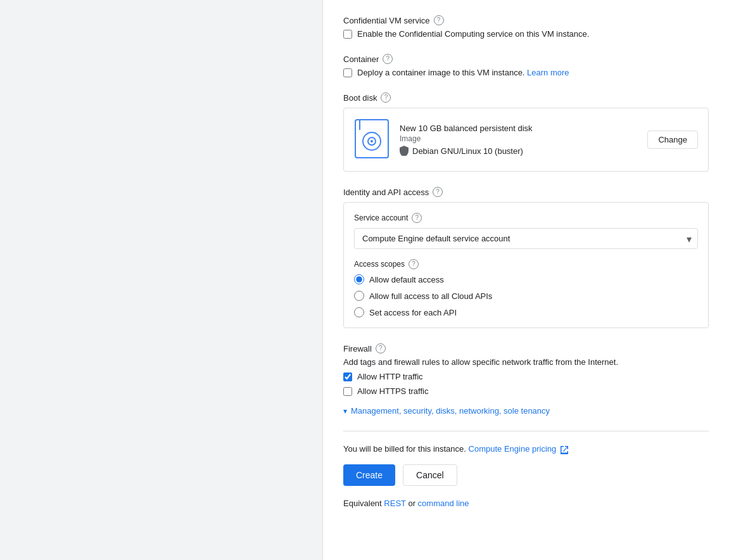 The width and height of the screenshot is (729, 560). Describe the element at coordinates (473, 34) in the screenshot. I see `confidential-vm-checkbox-label: Enable the Confidential Computing servic…` at that location.